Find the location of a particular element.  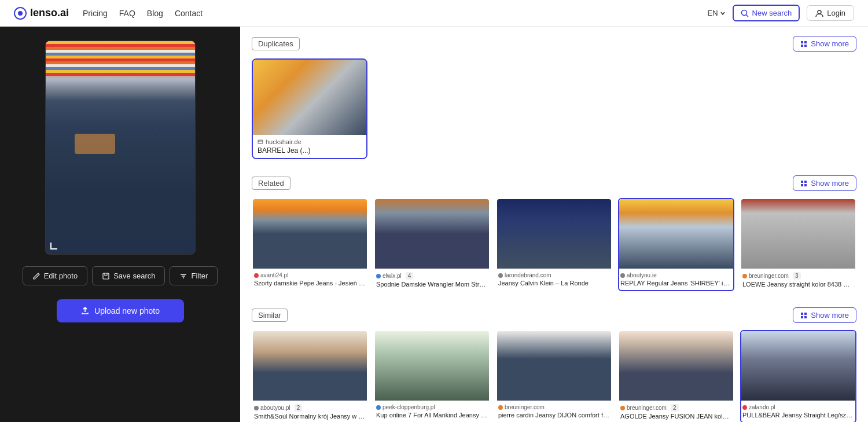

grid-icon3 is located at coordinates (804, 315).